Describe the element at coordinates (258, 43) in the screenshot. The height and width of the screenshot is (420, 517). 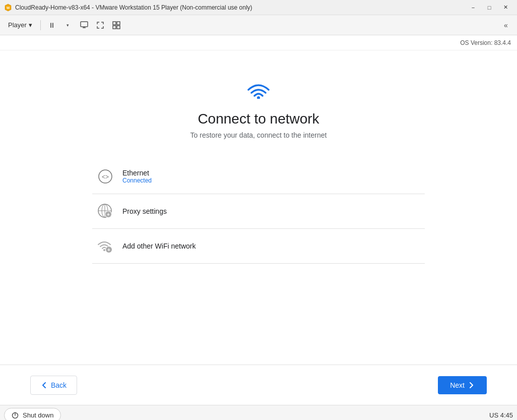
I see `os-version-bar: OS Version: 83.4.4` at that location.